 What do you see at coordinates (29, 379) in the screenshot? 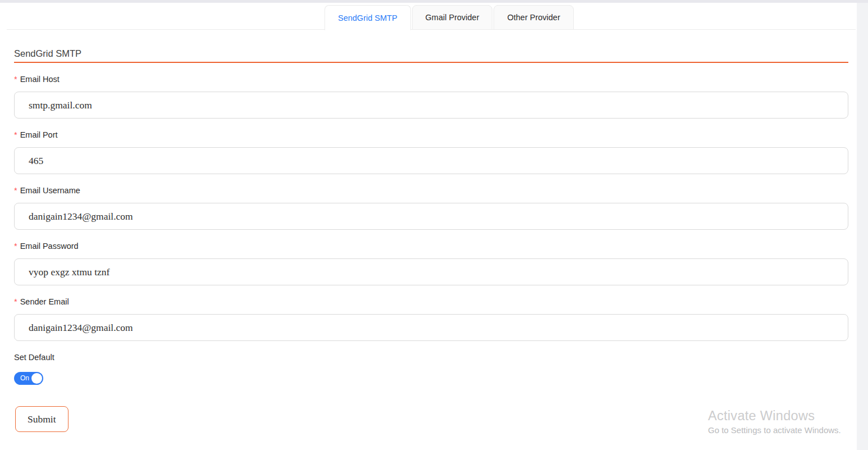
I see `set-default-toggle: On` at bounding box center [29, 379].